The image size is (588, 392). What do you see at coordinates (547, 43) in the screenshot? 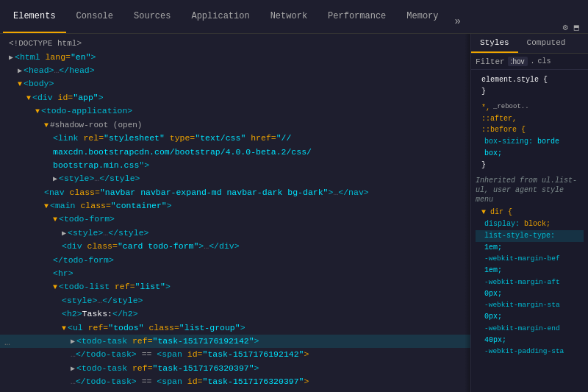
I see `tab-computed: Computed` at bounding box center [547, 43].